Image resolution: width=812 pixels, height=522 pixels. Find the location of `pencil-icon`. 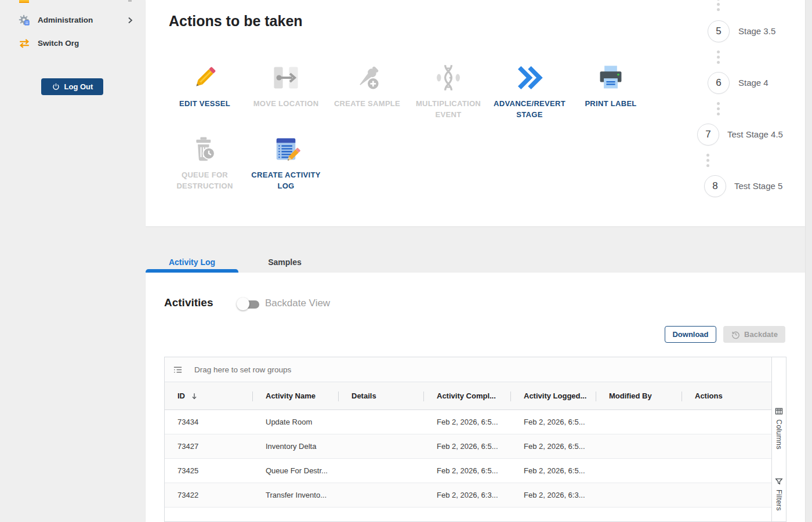

pencil-icon is located at coordinates (205, 78).